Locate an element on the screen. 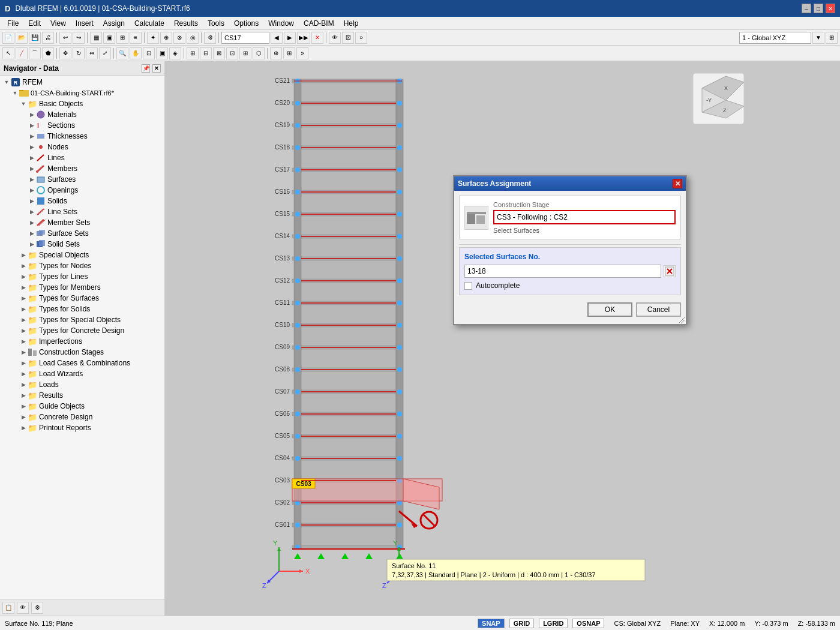  lgrid-button: LGRID is located at coordinates (553, 623).